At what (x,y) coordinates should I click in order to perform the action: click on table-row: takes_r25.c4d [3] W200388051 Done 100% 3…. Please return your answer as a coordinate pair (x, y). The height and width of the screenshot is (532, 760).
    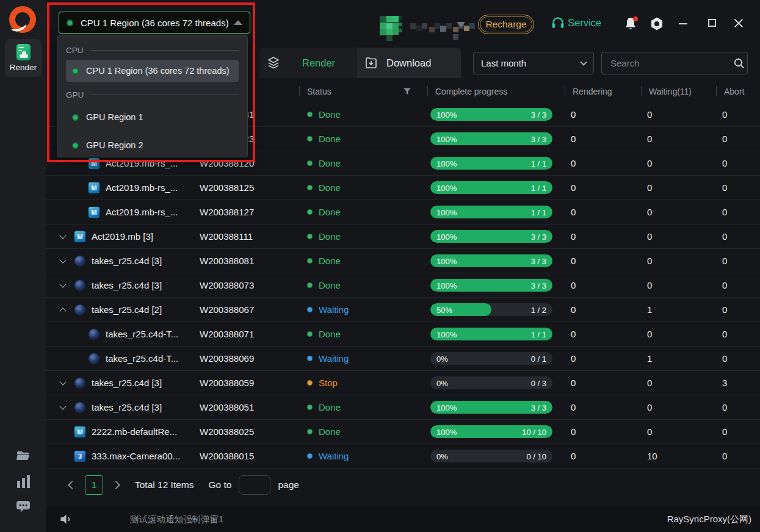
    Looking at the image, I should click on (403, 408).